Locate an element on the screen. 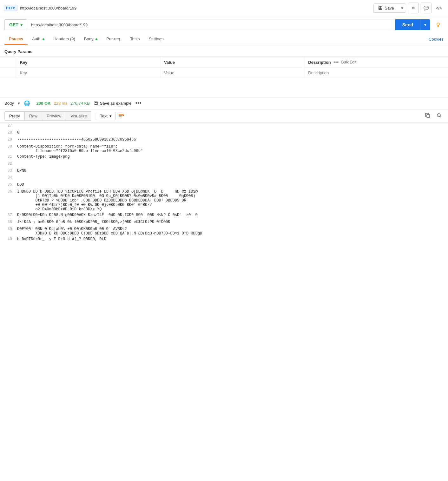 The width and height of the screenshot is (448, 481). method-dropdown-icon: ▾ is located at coordinates (22, 25).